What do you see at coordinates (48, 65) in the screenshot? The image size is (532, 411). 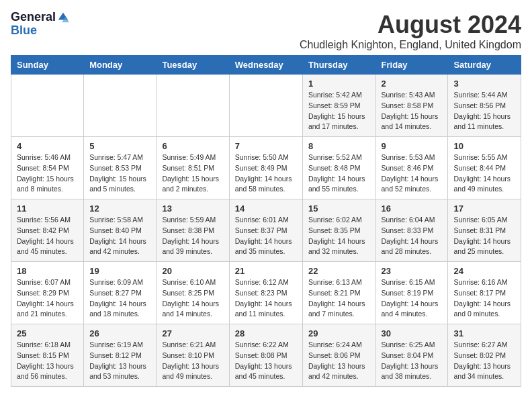 I see `column-header-sunday: Sunday` at bounding box center [48, 65].